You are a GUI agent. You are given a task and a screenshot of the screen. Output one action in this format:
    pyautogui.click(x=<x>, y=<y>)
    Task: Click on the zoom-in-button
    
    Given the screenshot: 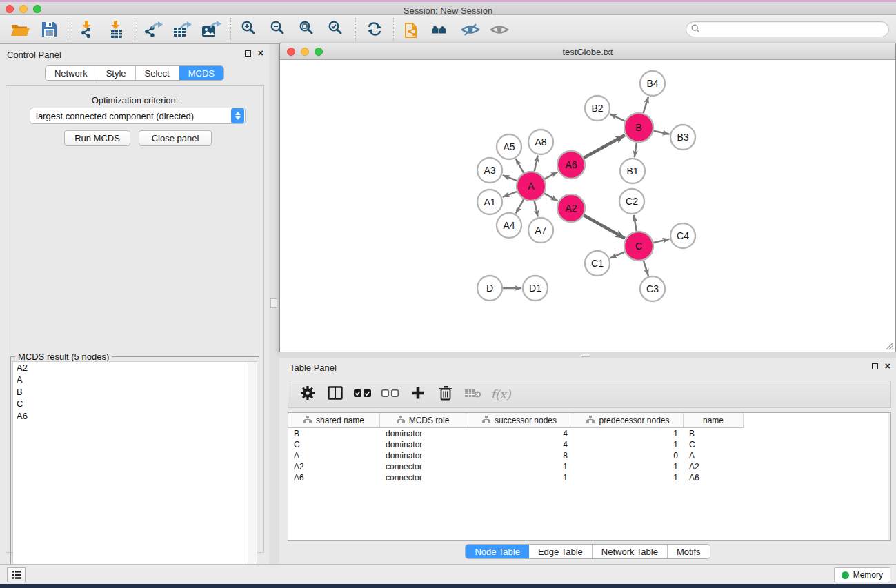 What is the action you would take?
    pyautogui.click(x=250, y=30)
    